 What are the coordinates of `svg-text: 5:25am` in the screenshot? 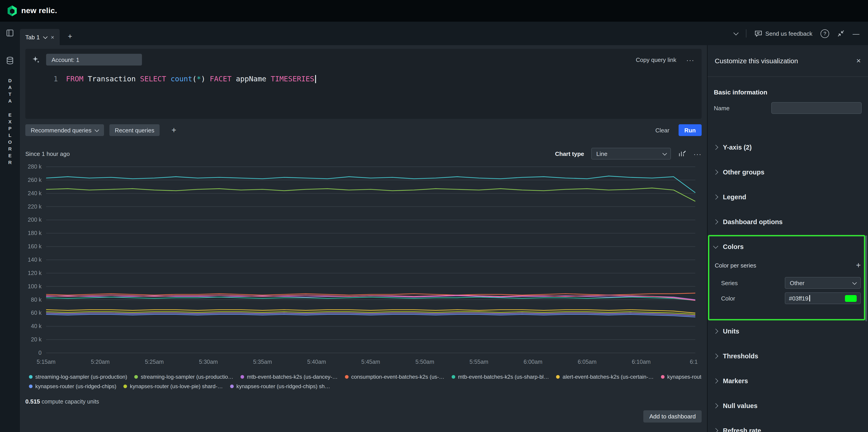 It's located at (154, 362).